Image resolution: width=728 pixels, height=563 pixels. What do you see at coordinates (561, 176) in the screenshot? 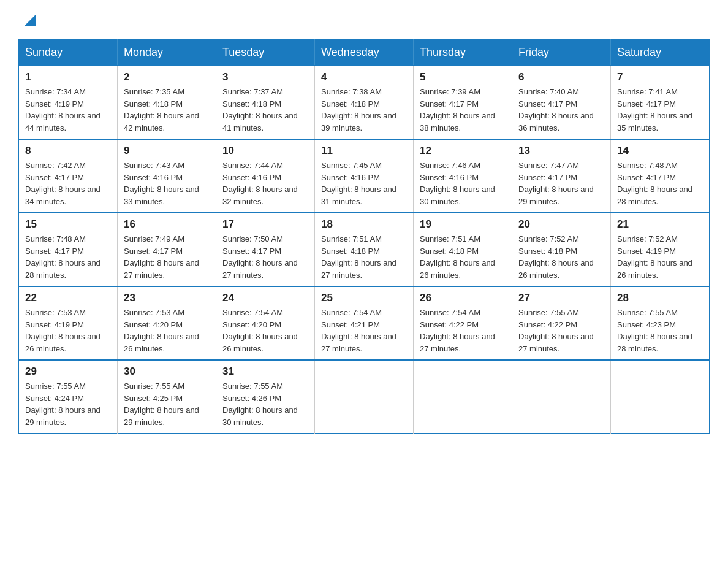
I see `calendar-cell: 13 Sunrise: 7:47 AMSunset: 4:17 PMDaylig…` at bounding box center [561, 176].